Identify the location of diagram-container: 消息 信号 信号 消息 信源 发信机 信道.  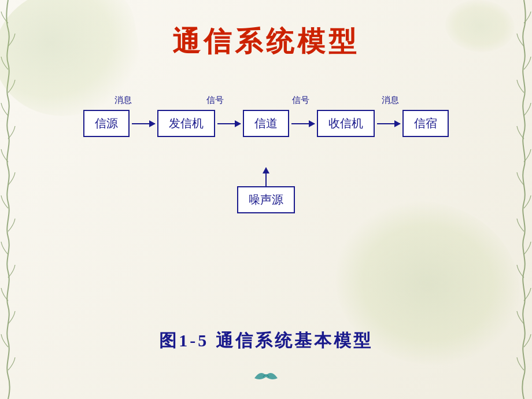
(266, 116).